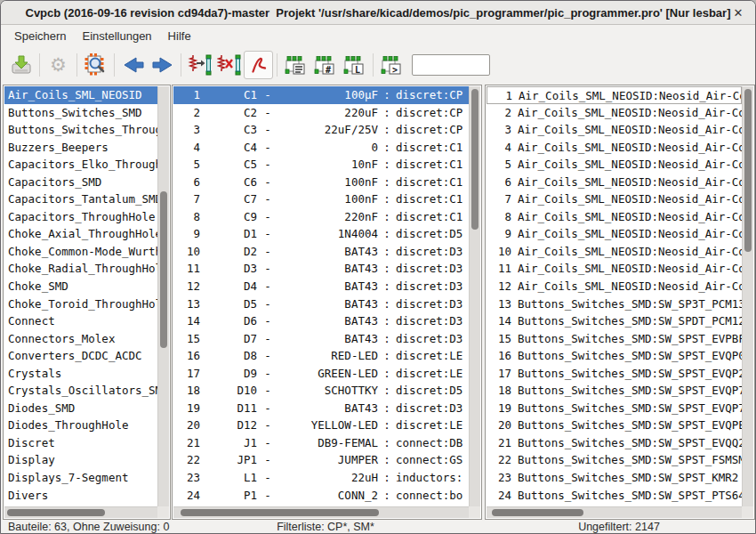 Image resolution: width=756 pixels, height=534 pixels. What do you see at coordinates (614, 165) in the screenshot?
I see `footprint-row: 5Air_Coils_SML_NEOSID:Neosid_Air-Coi` at bounding box center [614, 165].